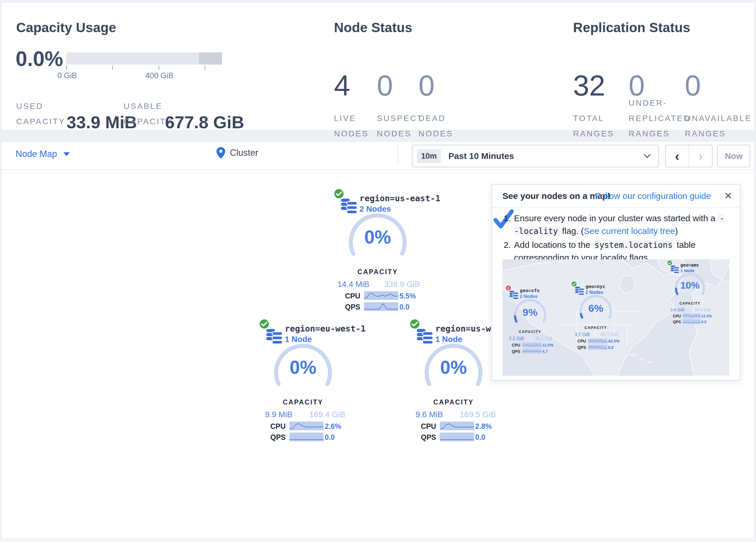  I want to click on used-capacity-value: 3.7 GiB, so click(582, 335).